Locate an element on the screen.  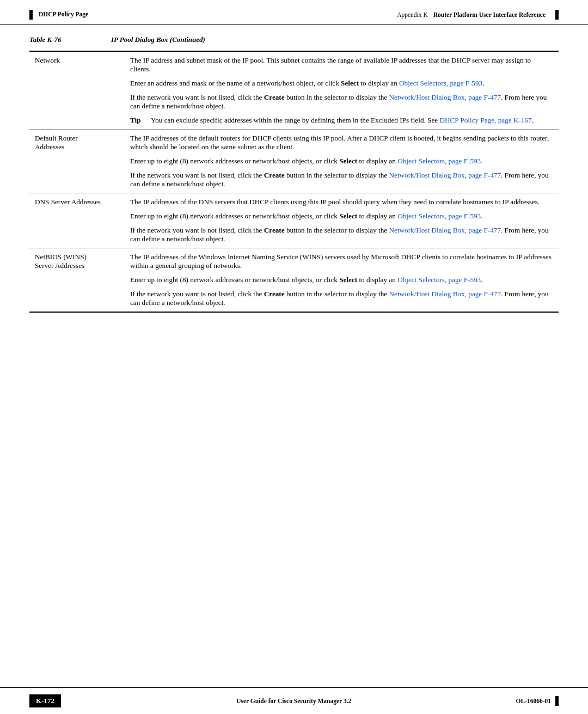
link-network-host-2: Network/Host Dialog Box, page F-477 is located at coordinates (445, 175).